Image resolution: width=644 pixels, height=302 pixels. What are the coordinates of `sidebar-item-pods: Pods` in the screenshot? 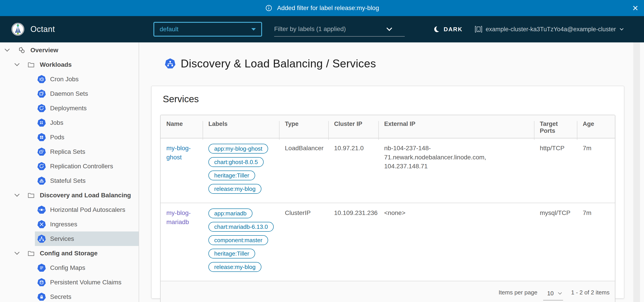 It's located at (70, 137).